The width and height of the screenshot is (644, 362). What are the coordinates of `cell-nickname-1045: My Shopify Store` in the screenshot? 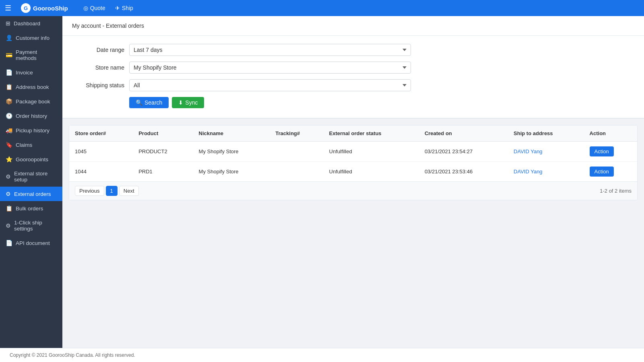 It's located at (232, 152).